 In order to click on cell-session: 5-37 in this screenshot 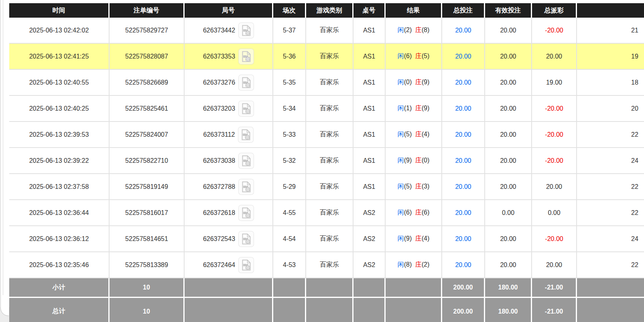, I will do `click(290, 30)`.